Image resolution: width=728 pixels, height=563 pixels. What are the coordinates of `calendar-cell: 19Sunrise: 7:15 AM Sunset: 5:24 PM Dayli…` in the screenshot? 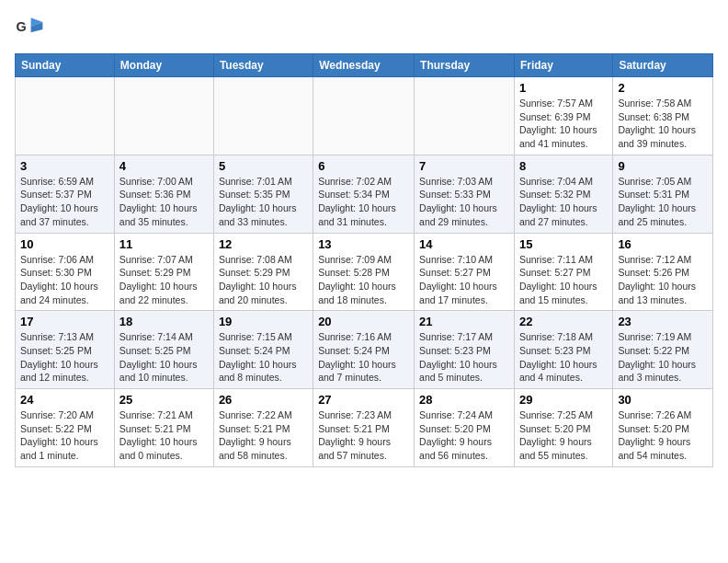 It's located at (263, 350).